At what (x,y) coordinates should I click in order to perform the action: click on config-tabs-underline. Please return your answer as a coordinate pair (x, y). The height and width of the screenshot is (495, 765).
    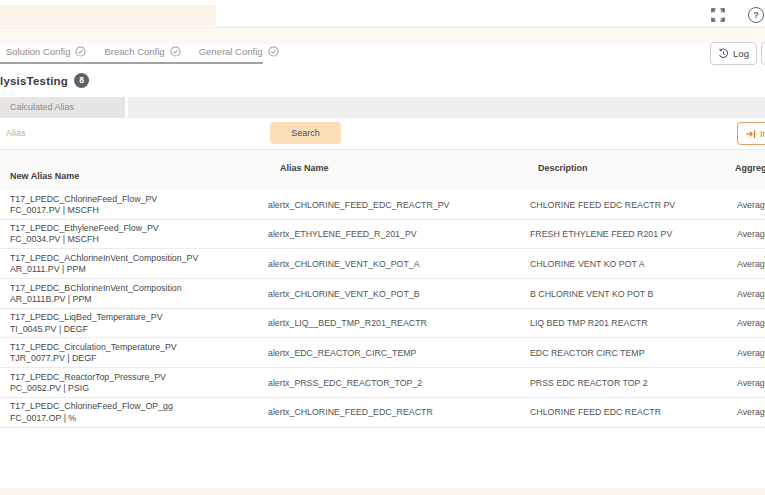
    Looking at the image, I should click on (132, 63).